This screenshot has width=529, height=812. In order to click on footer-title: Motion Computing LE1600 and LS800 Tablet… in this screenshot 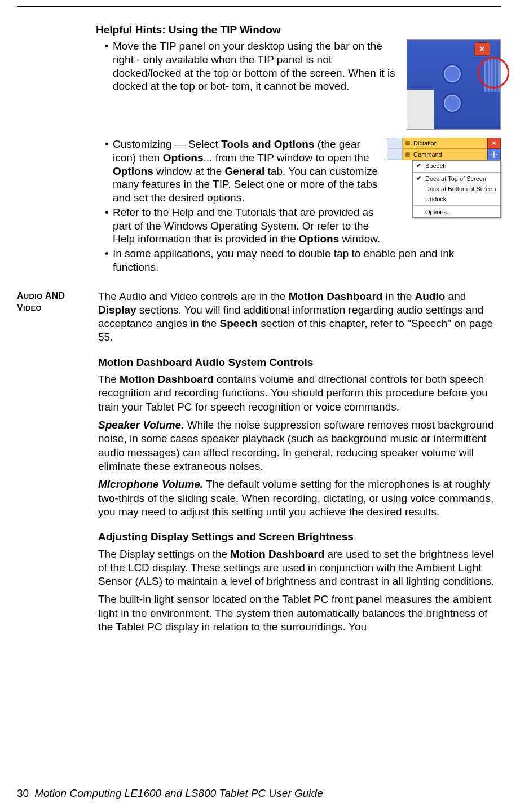, I will do `click(179, 793)`.